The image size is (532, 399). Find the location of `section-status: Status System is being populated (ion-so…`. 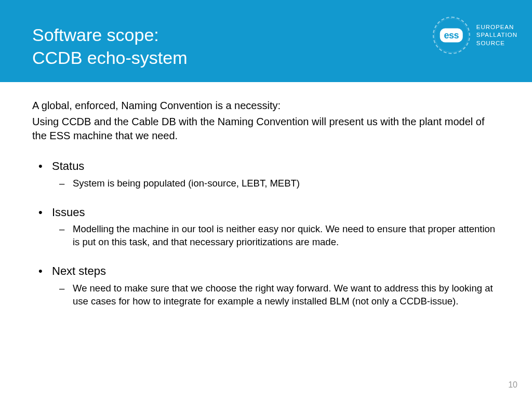

section-status: Status System is being populated (ion-so… is located at coordinates (266, 175).